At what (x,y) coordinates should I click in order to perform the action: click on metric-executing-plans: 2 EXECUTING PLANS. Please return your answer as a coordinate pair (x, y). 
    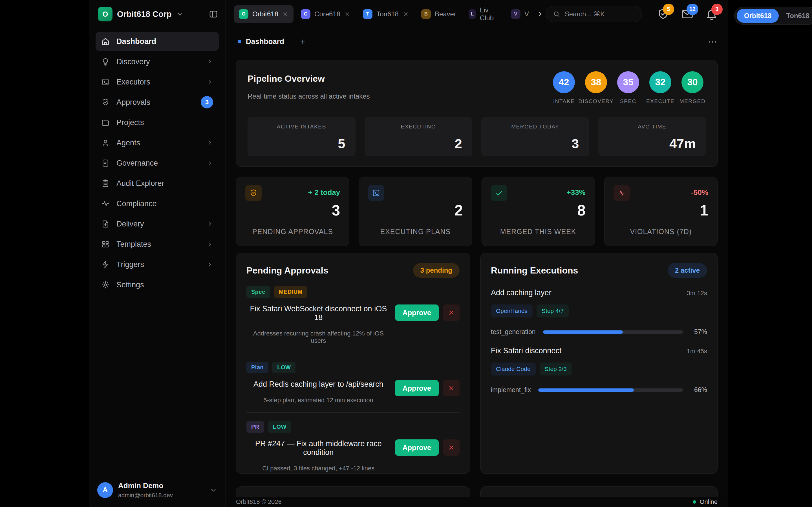
    Looking at the image, I should click on (415, 211).